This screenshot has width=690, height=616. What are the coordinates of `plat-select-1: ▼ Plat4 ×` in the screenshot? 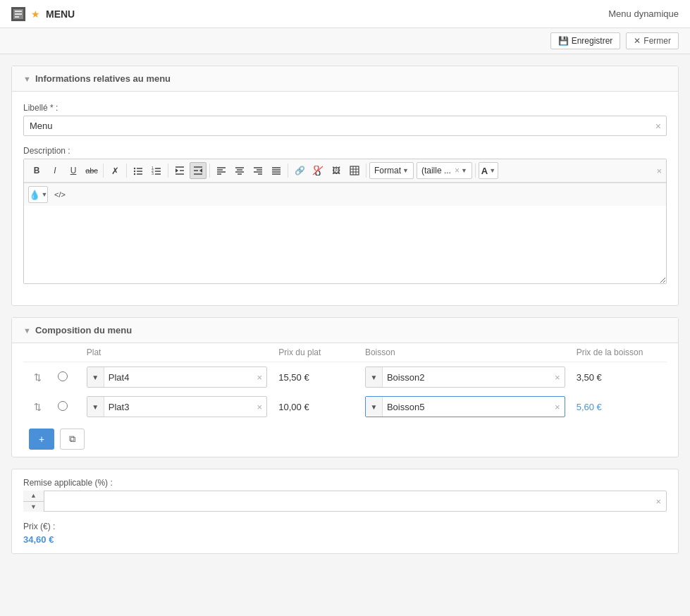 It's located at (178, 378).